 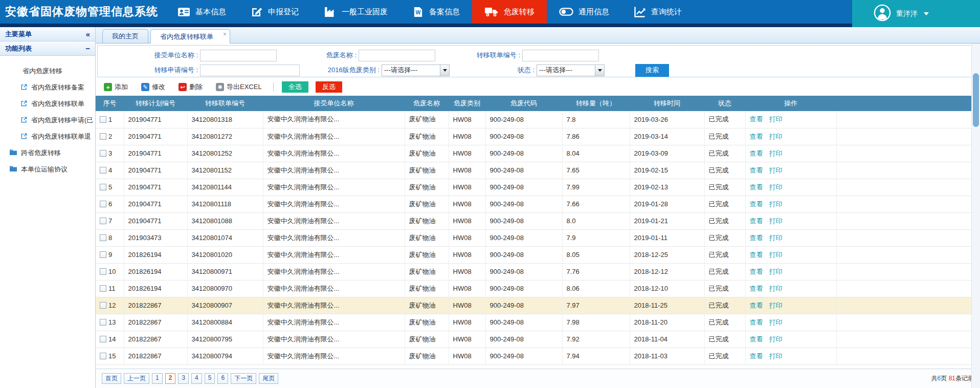 I want to click on table-row-9: 920182619434120801020安徽中久润滑油有限公...废矿物油HW…, so click(x=538, y=255).